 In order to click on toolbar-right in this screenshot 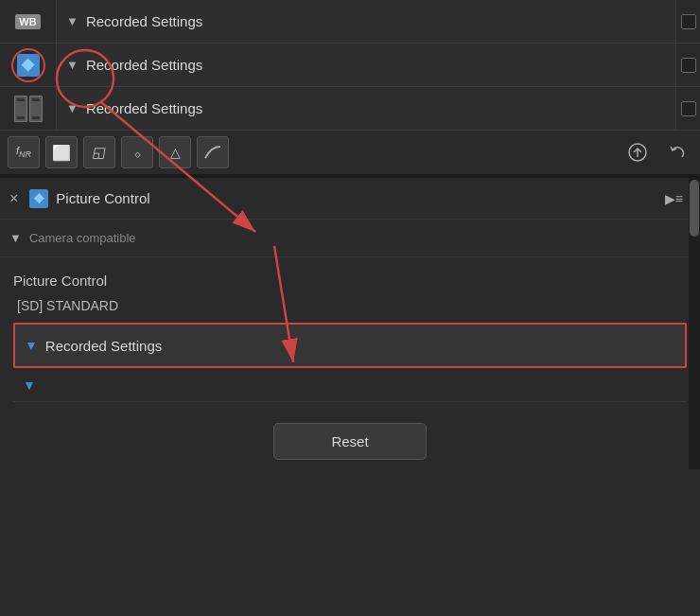, I will do `click(657, 152)`.